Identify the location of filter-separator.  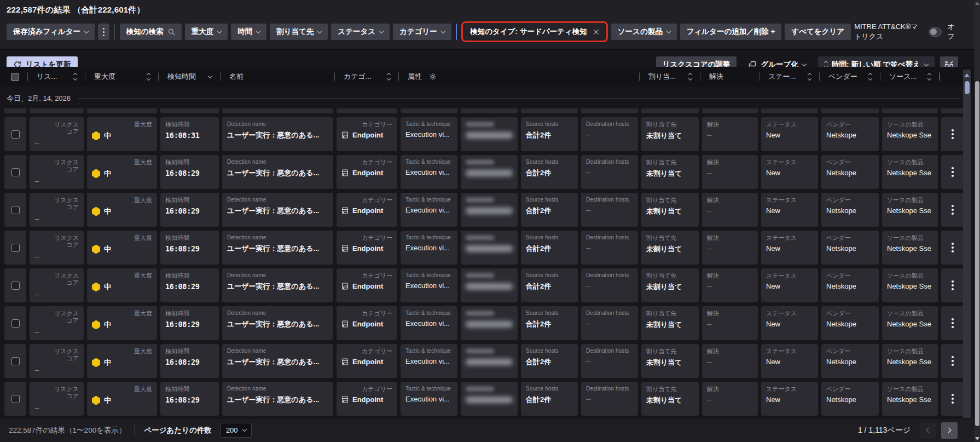
(115, 32).